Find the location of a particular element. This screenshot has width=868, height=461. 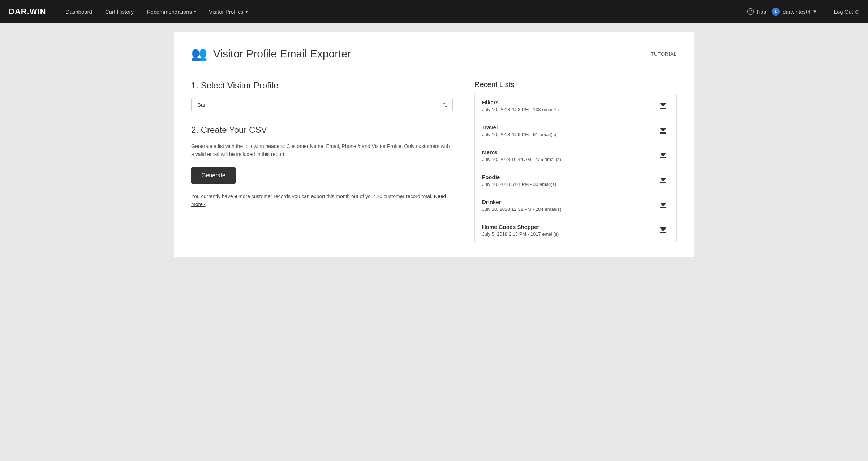

list-item-meta-foodie: July 10, 2018 5:01 PM - 30 email(s) is located at coordinates (519, 184).